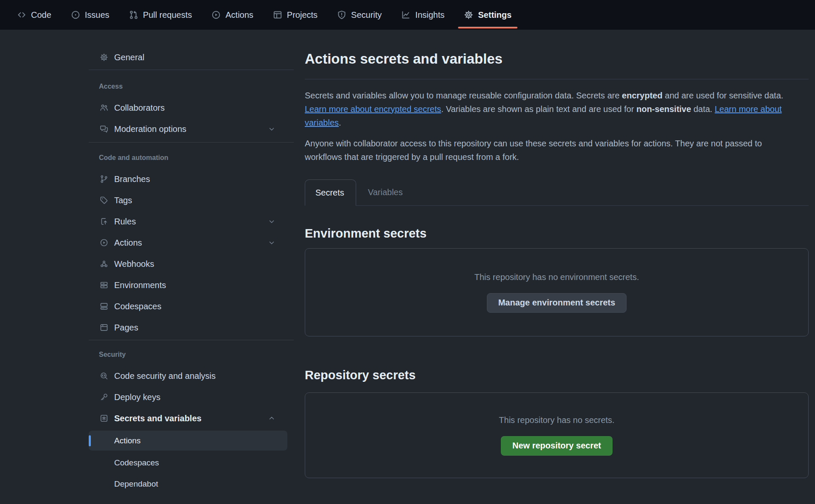  What do you see at coordinates (664, 109) in the screenshot?
I see `text-segment: non-sensitive` at bounding box center [664, 109].